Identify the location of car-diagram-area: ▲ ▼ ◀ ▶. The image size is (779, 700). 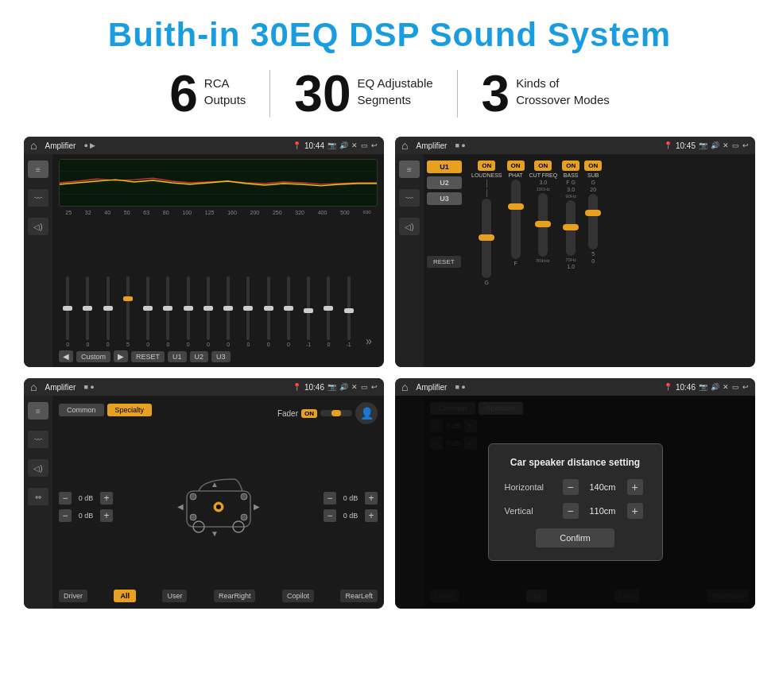
(218, 507).